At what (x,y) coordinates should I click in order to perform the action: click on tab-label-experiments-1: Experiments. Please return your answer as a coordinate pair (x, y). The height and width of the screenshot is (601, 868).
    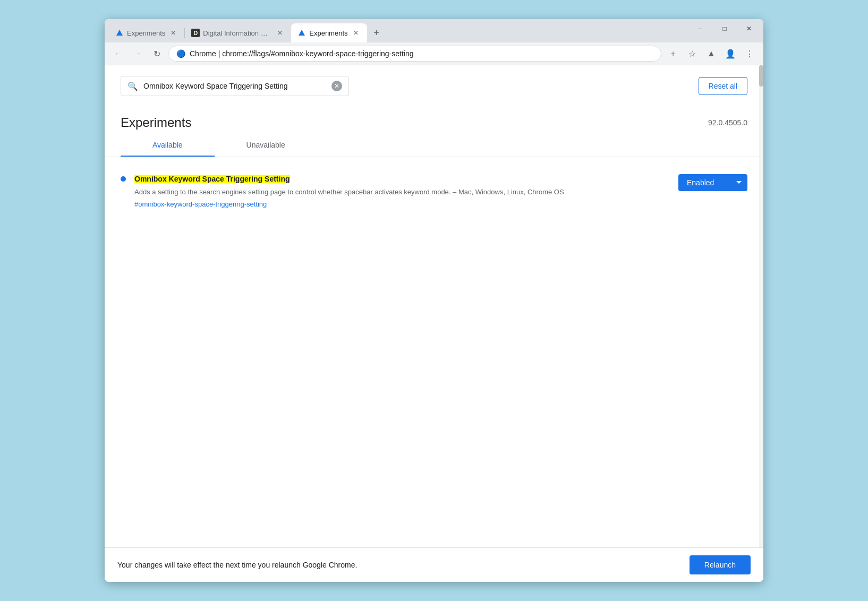
    Looking at the image, I should click on (146, 33).